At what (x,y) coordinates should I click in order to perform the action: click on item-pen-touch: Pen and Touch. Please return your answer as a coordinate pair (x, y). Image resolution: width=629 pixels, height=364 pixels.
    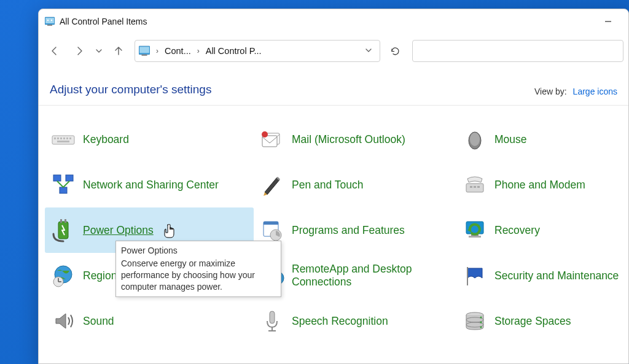
    Looking at the image, I should click on (355, 185).